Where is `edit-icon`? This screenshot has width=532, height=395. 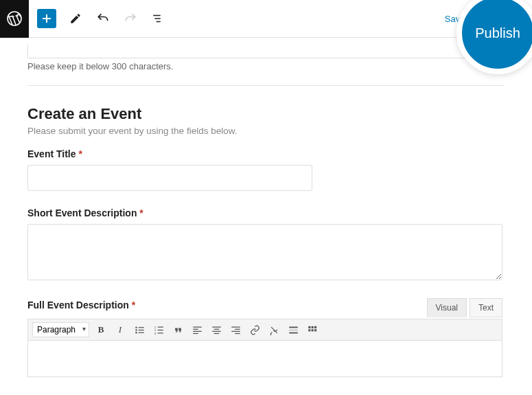
edit-icon is located at coordinates (76, 19).